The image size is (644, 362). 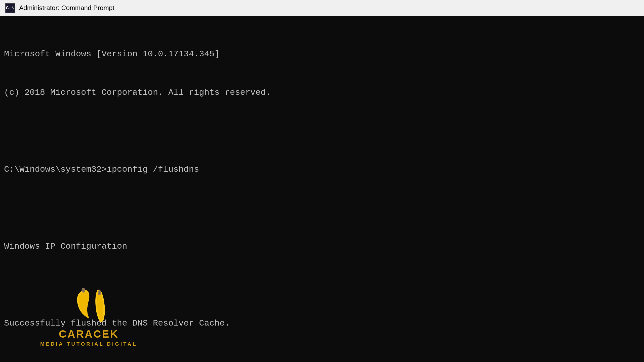 What do you see at coordinates (322, 93) in the screenshot?
I see `terminal-line-2: (c) 2018 Microsoft Corporation. All righ…` at bounding box center [322, 93].